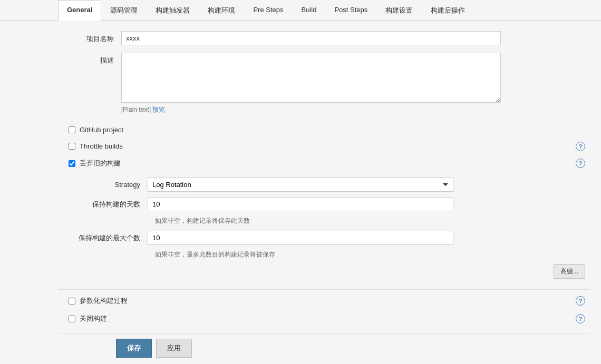 The width and height of the screenshot is (601, 364). Describe the element at coordinates (373, 255) in the screenshot. I see `keep-max-hint: 如果非空，最多此数目的构建记录将被保存` at that location.